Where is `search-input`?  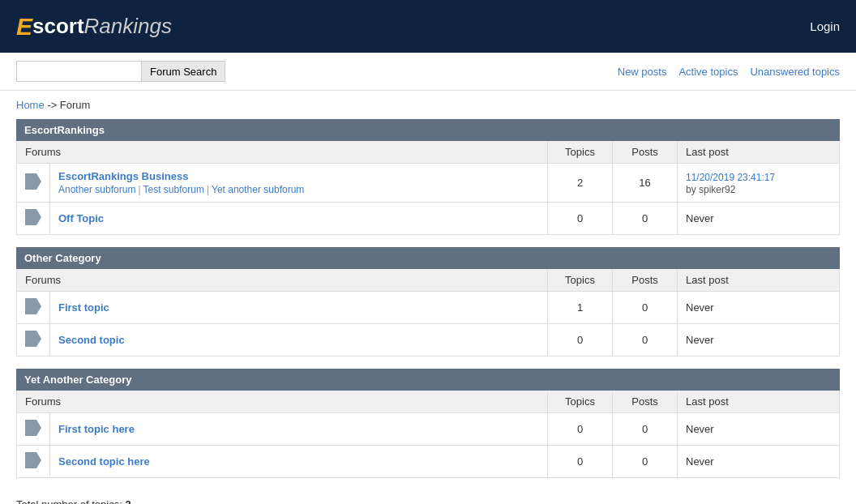 search-input is located at coordinates (79, 71).